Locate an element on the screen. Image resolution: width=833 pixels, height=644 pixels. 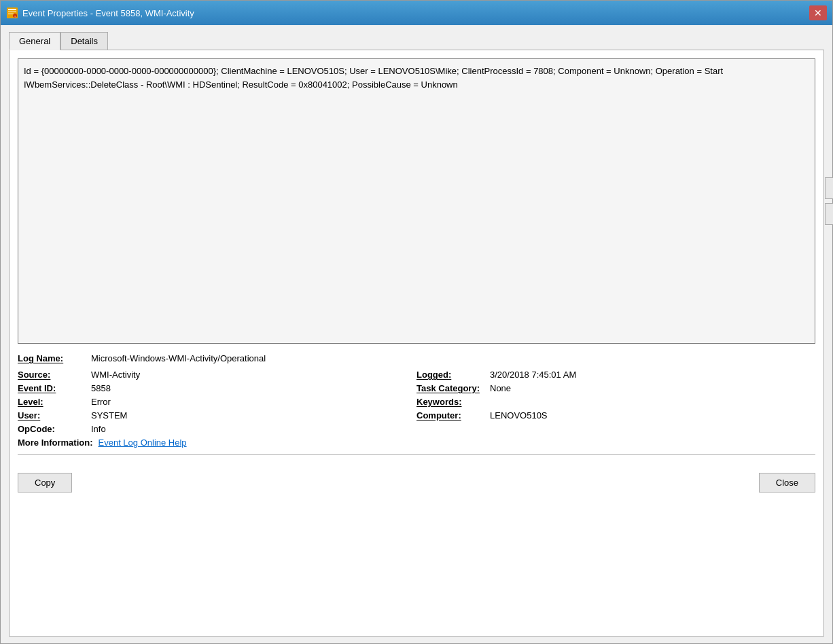
computer-item: Computer: LENOVO510S is located at coordinates (616, 416).